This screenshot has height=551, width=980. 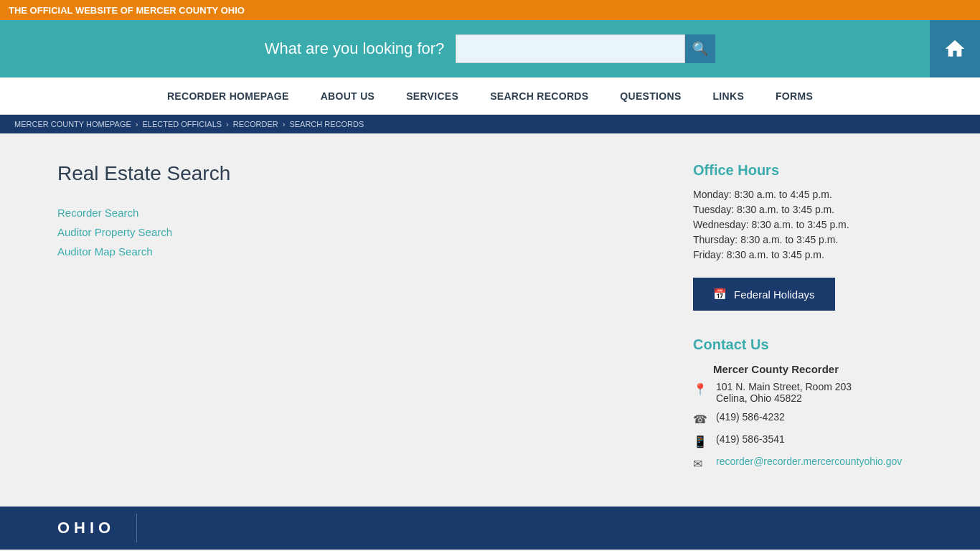 What do you see at coordinates (808, 392) in the screenshot?
I see `contact-address-row: 📍 101 N. Main Street, Room 203 Celina, O…` at bounding box center [808, 392].